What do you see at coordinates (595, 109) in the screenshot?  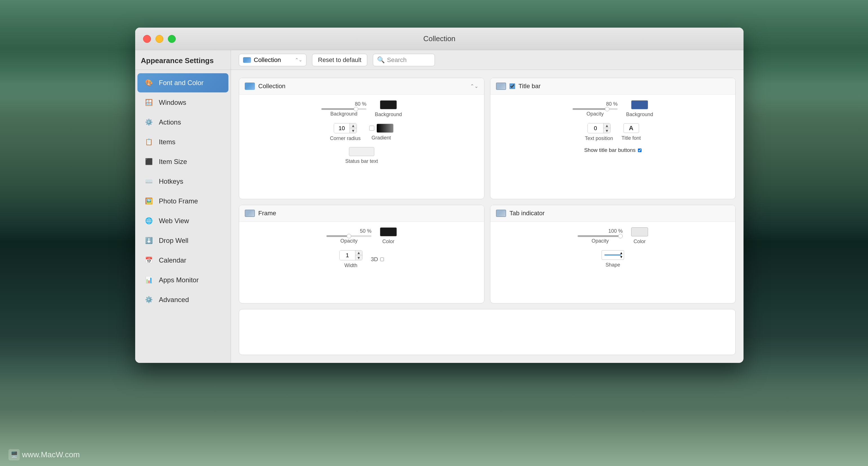 I see `title-bar-opacity-control: 80 % Opacity` at bounding box center [595, 109].